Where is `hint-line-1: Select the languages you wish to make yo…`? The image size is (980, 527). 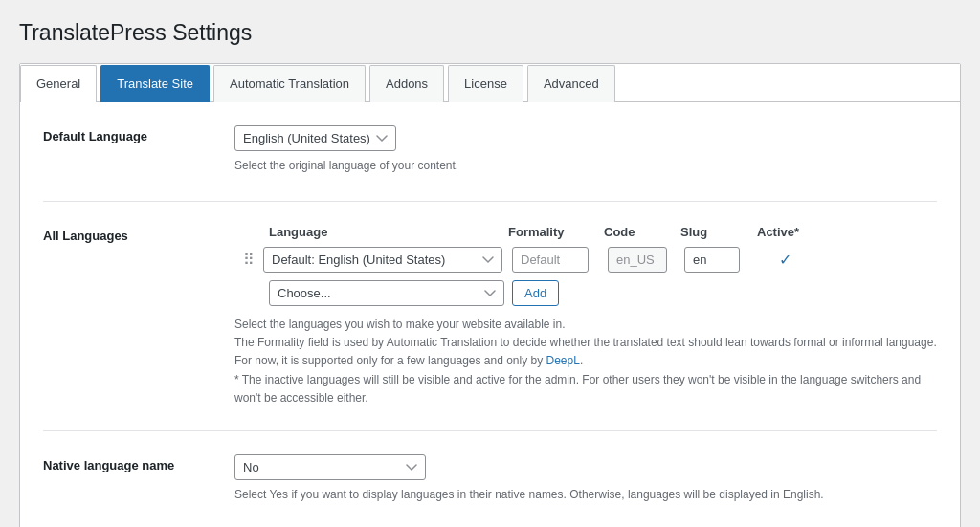
hint-line-1: Select the languages you wish to make yo… is located at coordinates (400, 324).